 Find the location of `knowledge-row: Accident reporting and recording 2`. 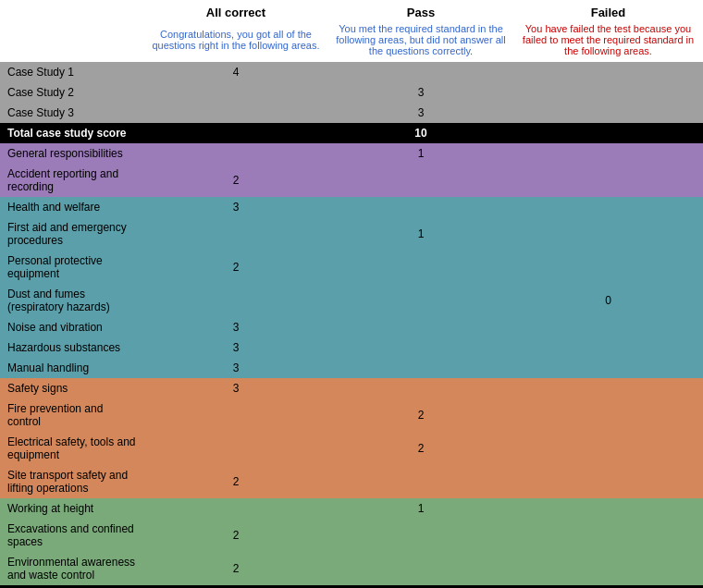

knowledge-row: Accident reporting and recording 2 is located at coordinates (352, 180).